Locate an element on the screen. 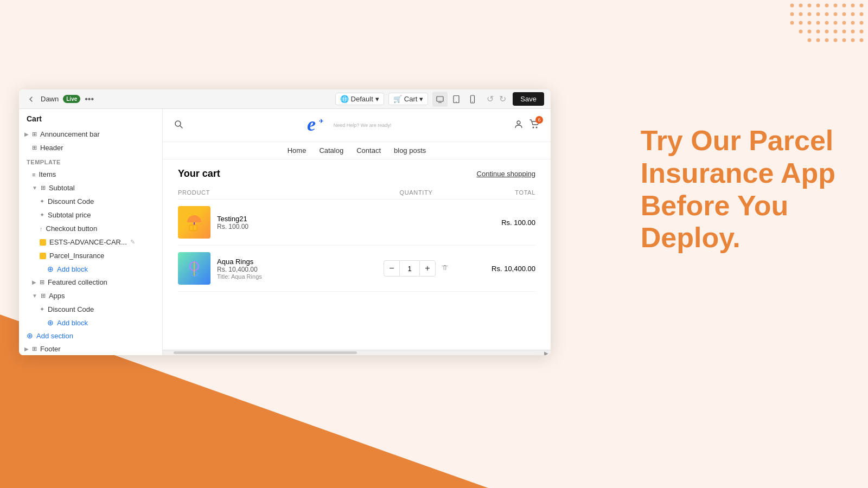  sidebar-item-parcel-insurance: Parcel_Insurance is located at coordinates (91, 256).